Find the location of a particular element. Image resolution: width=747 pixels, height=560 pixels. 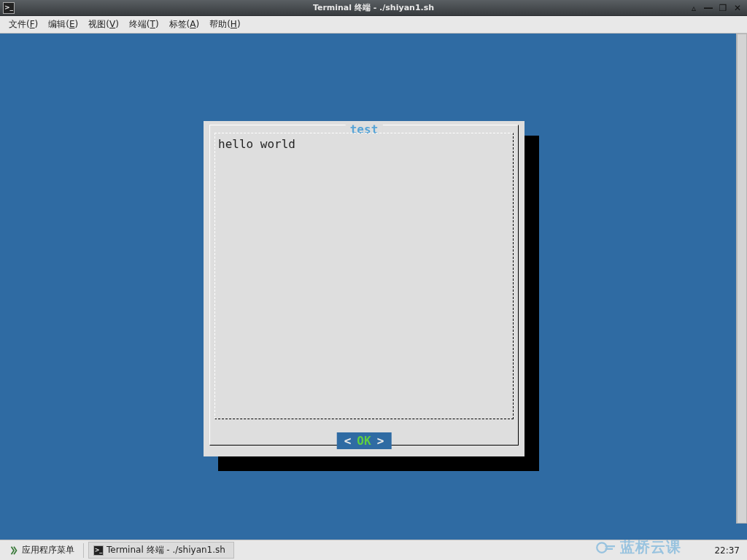

terminal-app-icon: >_ is located at coordinates (9, 8).